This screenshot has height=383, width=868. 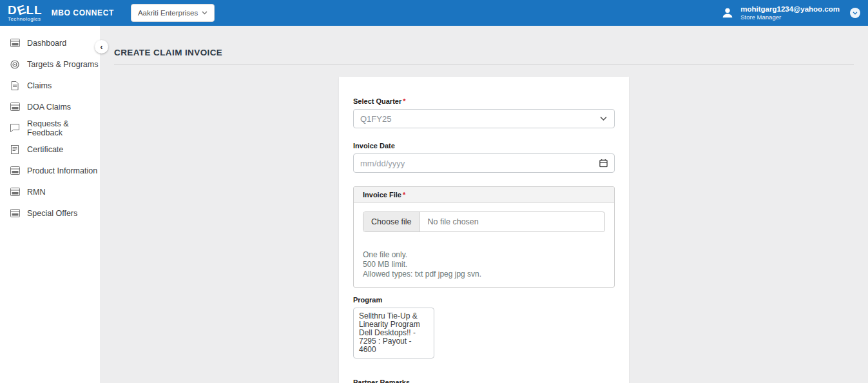 I want to click on program-field: Program Sellthru Tie-Up & Linearity Prog…, so click(x=484, y=328).